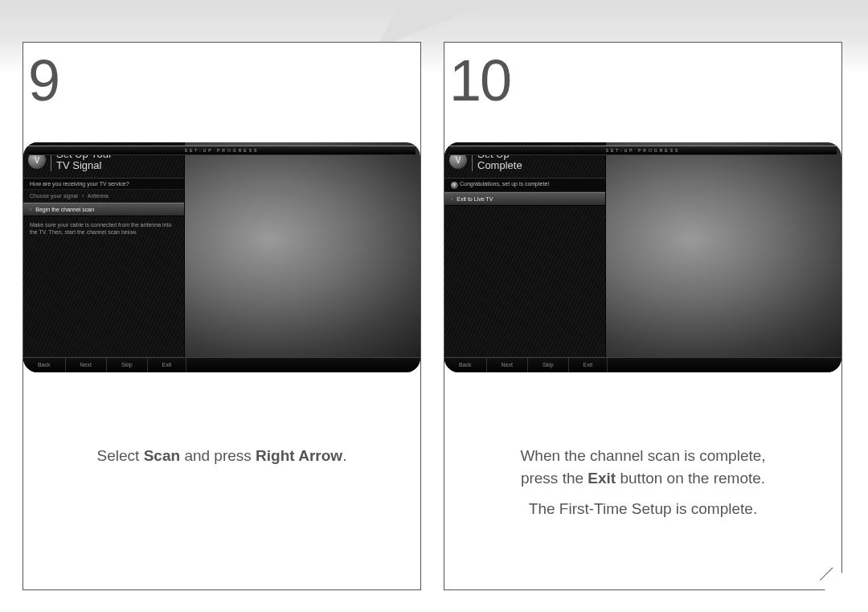 The width and height of the screenshot is (868, 612). Describe the element at coordinates (104, 228) in the screenshot. I see `tv-help-note: Make sure your cable is connected from t…` at that location.